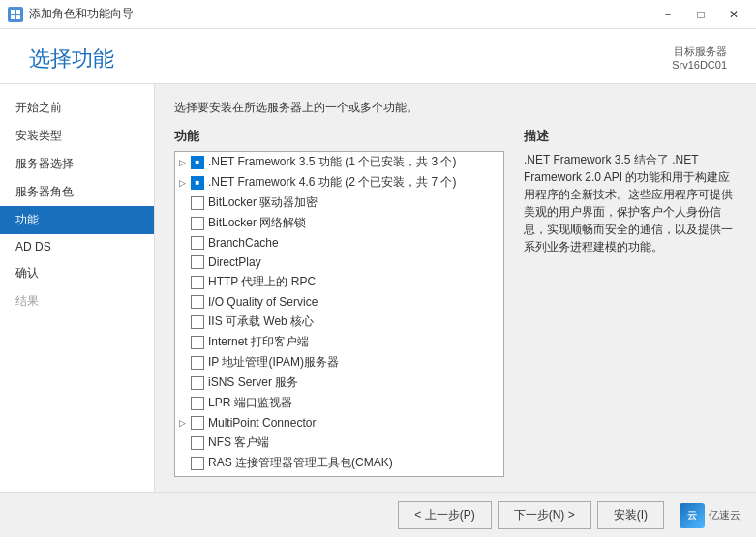 This screenshot has height=537, width=756. Describe the element at coordinates (250, 403) in the screenshot. I see `feature-text-12: LPR 端口监视器` at that location.